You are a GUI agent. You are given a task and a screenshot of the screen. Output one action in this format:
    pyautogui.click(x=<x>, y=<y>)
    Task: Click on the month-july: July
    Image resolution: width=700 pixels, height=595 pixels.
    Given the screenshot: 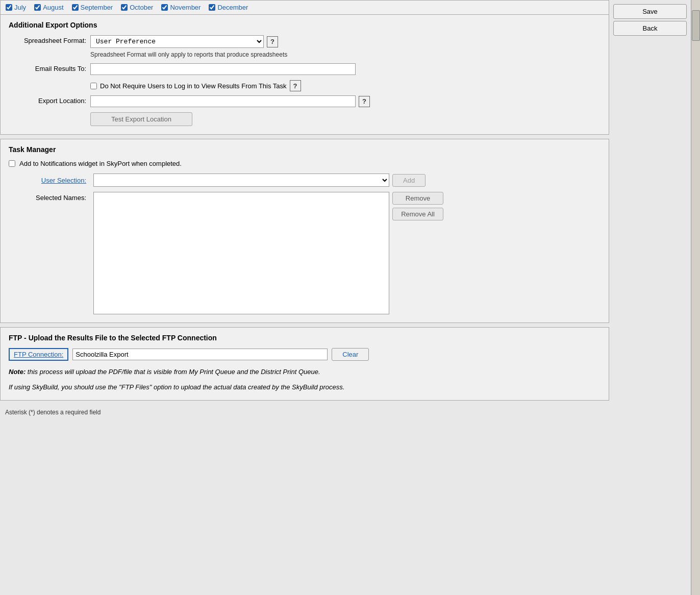 What is the action you would take?
    pyautogui.click(x=16, y=7)
    